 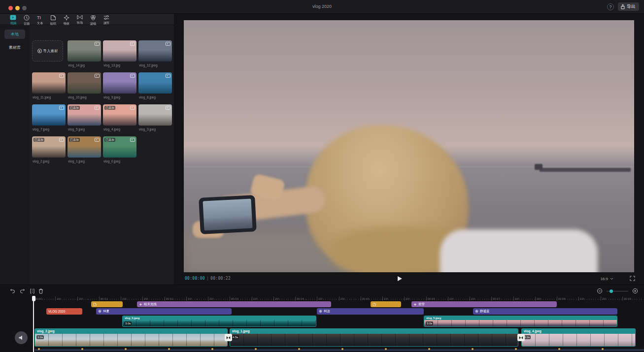 I want to click on zoom-slider-knob, so click(x=611, y=291).